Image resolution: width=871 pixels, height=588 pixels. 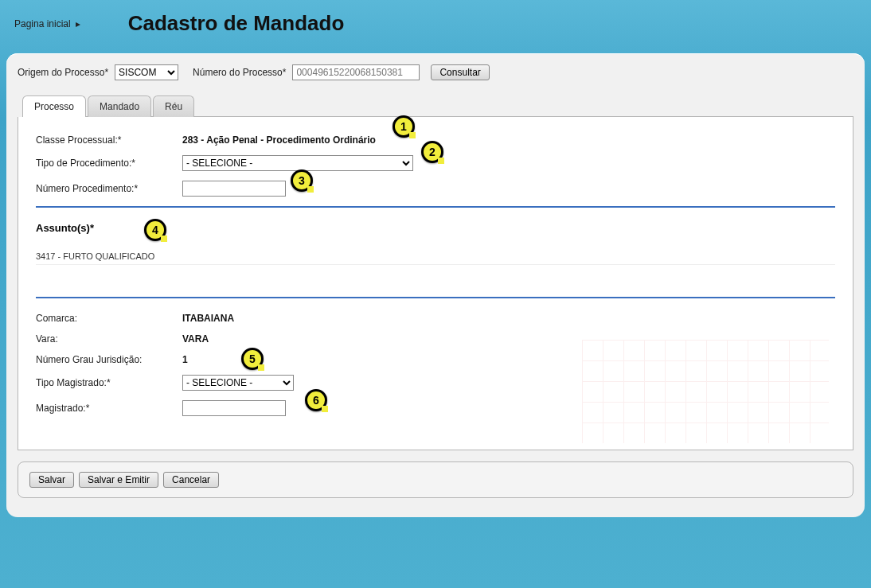 What do you see at coordinates (438, 106) in the screenshot?
I see `tabs: Processo Mandado Réu` at bounding box center [438, 106].